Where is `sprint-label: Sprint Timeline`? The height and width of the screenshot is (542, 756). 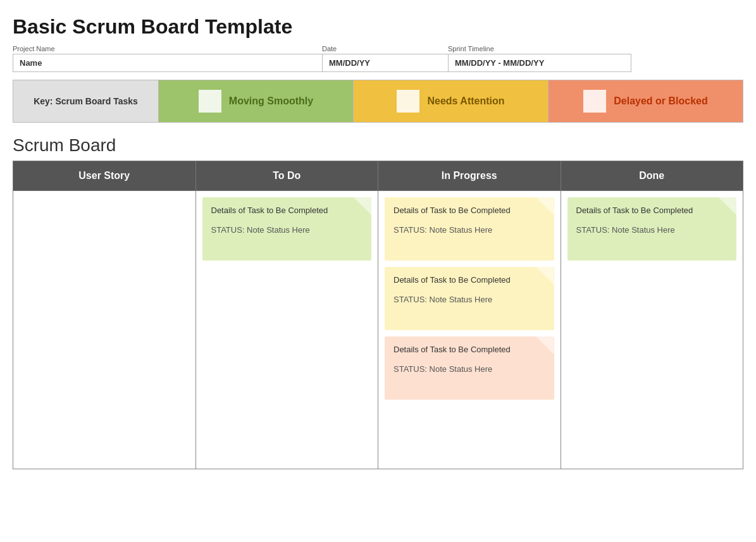 sprint-label: Sprint Timeline is located at coordinates (540, 49).